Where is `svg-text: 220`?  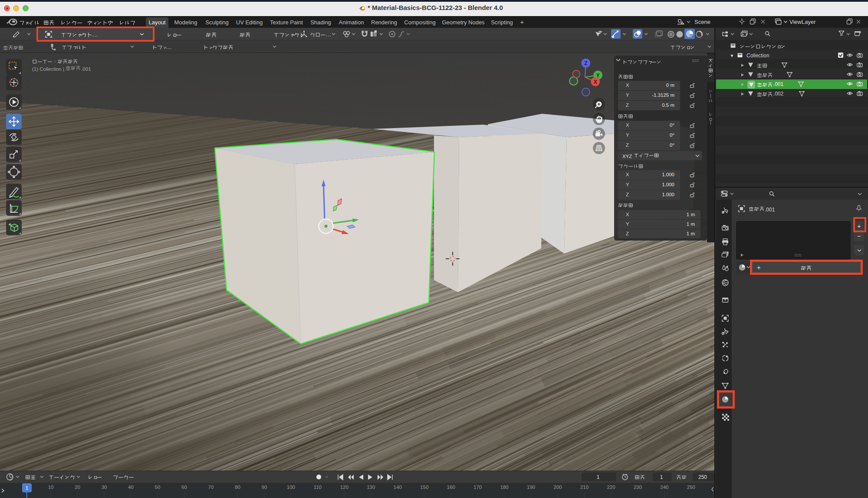
svg-text: 220 is located at coordinates (611, 487).